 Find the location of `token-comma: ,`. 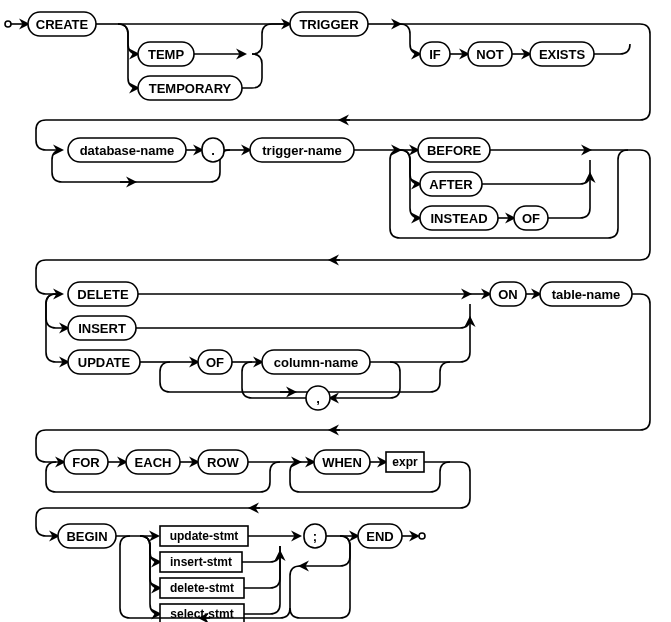

token-comma: , is located at coordinates (318, 398).